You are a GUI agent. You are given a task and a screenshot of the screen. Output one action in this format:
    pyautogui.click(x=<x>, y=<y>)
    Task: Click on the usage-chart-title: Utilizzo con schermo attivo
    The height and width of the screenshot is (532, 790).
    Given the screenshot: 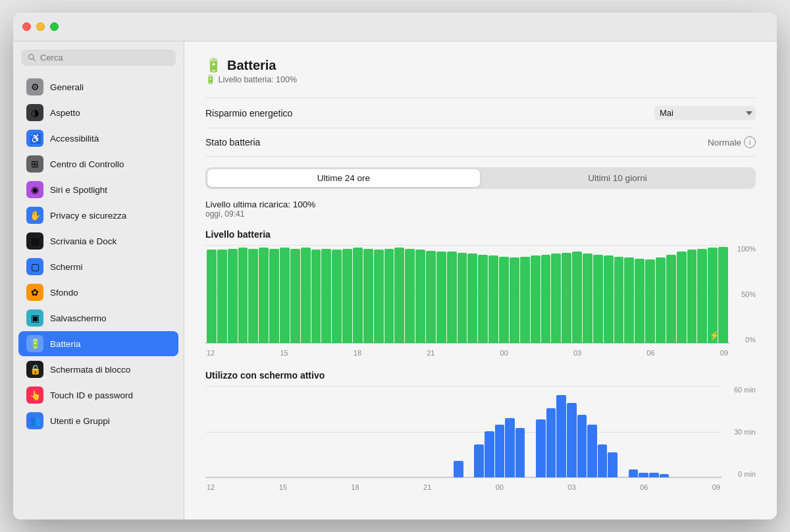 What is the action you would take?
    pyautogui.click(x=481, y=375)
    